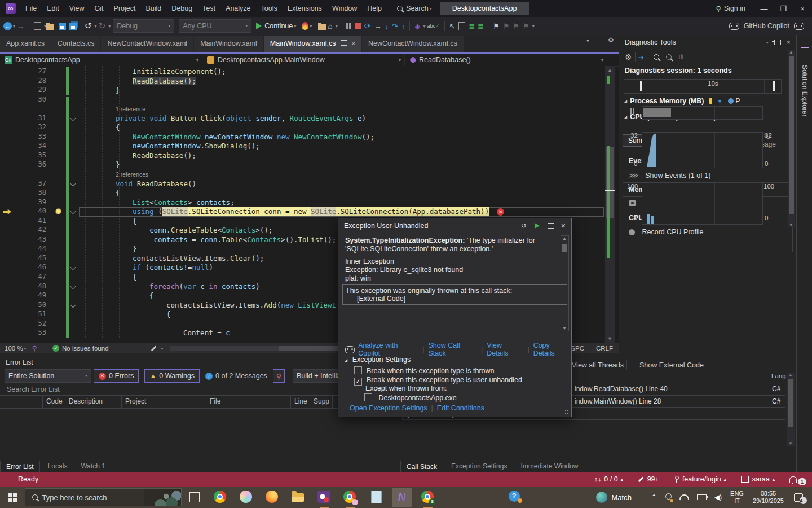 This screenshot has height=508, width=812. Describe the element at coordinates (103, 26) in the screenshot. I see `redo-icon: ↻` at that location.